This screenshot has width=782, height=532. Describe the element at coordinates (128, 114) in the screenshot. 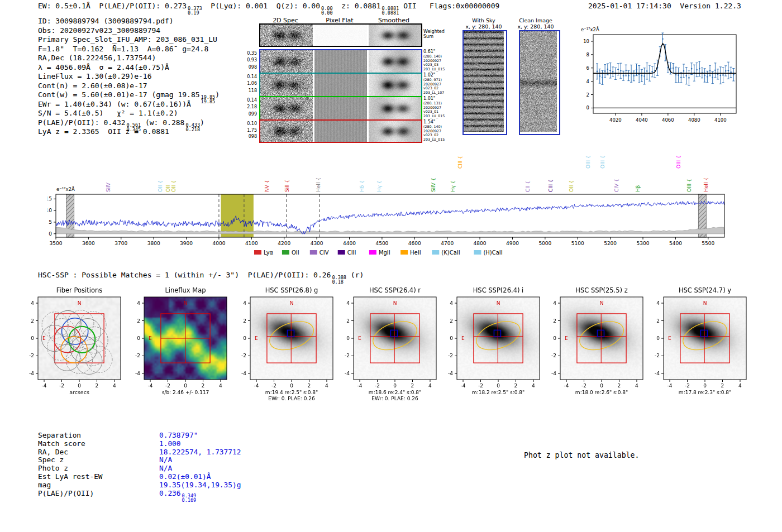

I see `info-line: S/N = 5.4(±0.5) χ² = 1.1(±0.2)` at that location.